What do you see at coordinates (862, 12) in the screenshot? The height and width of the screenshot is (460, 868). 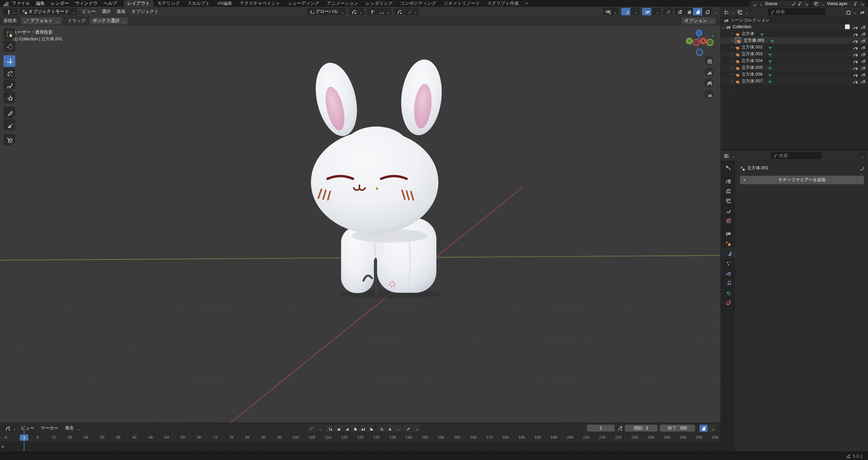 I see `new-collection-button` at bounding box center [862, 12].